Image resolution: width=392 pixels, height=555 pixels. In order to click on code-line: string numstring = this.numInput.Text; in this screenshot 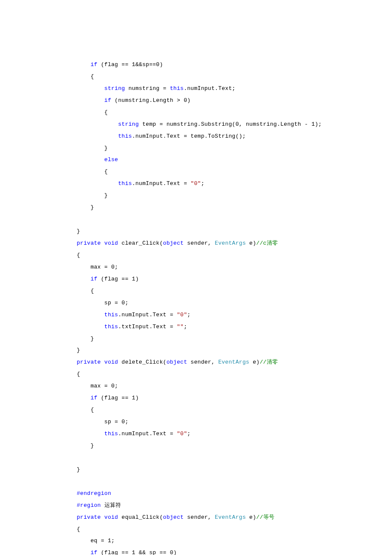, I will do `click(156, 89)`.